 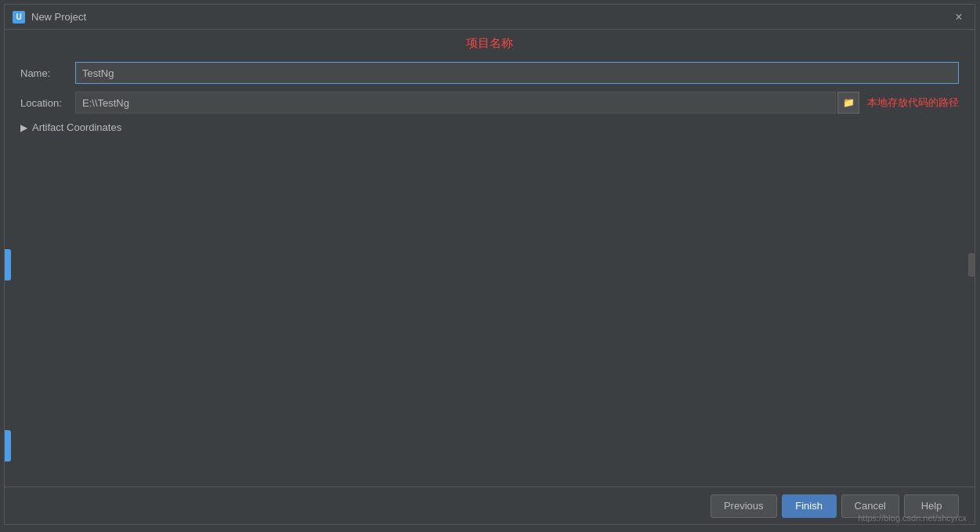 What do you see at coordinates (77, 127) in the screenshot?
I see `artifact-label: Artifact Coordinates` at bounding box center [77, 127].